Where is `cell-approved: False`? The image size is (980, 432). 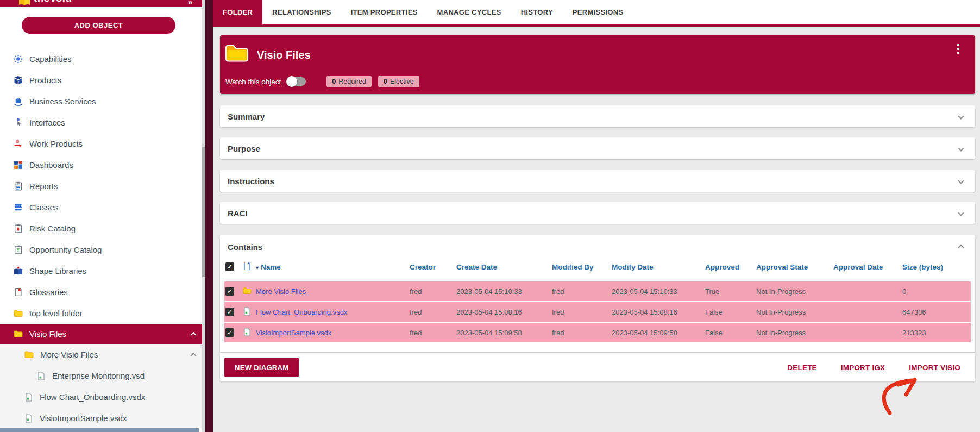 cell-approved: False is located at coordinates (731, 312).